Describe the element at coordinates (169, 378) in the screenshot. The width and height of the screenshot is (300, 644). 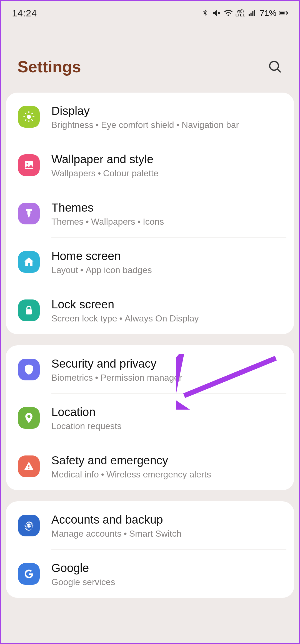
I see `item-subtitle: Biometrics•Permission manager` at that location.